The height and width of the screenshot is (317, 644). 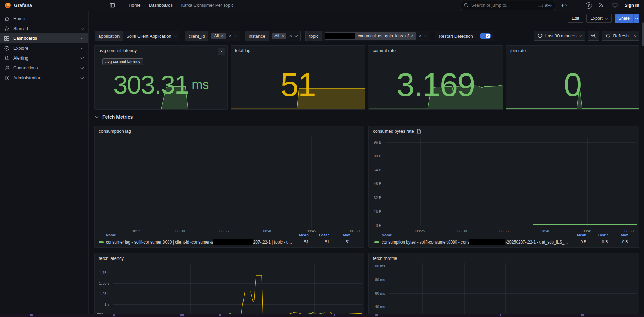 I want to click on sidebar-item-alerting: Alerting, so click(x=44, y=58).